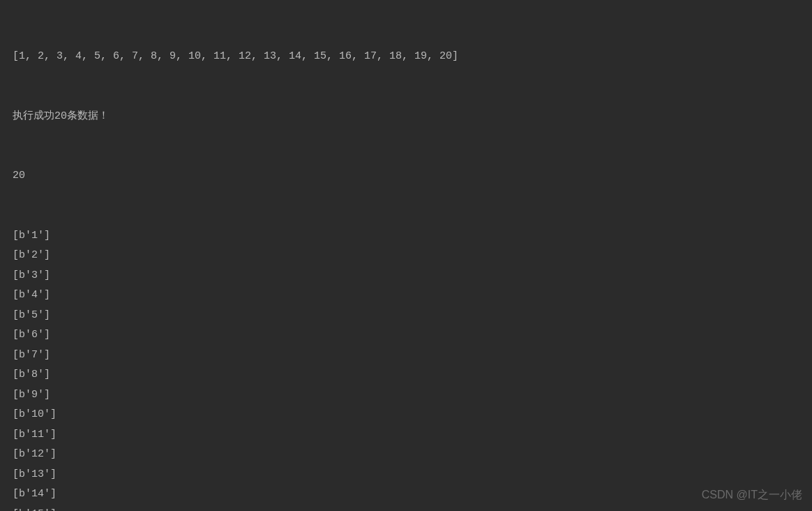 The image size is (812, 511). I want to click on byte-line: [b'4'], so click(406, 296).